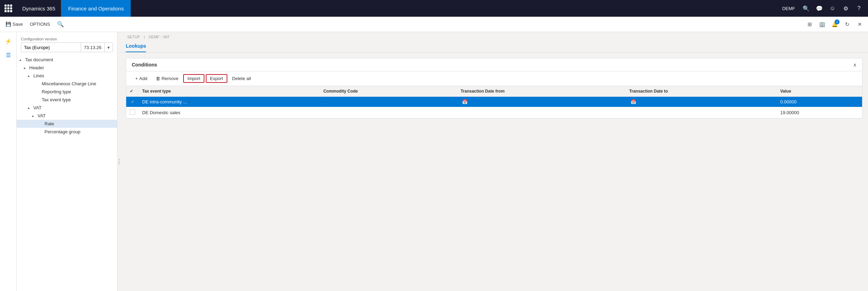 This screenshot has height=291, width=868. I want to click on settings-button: ⚙, so click(846, 8).